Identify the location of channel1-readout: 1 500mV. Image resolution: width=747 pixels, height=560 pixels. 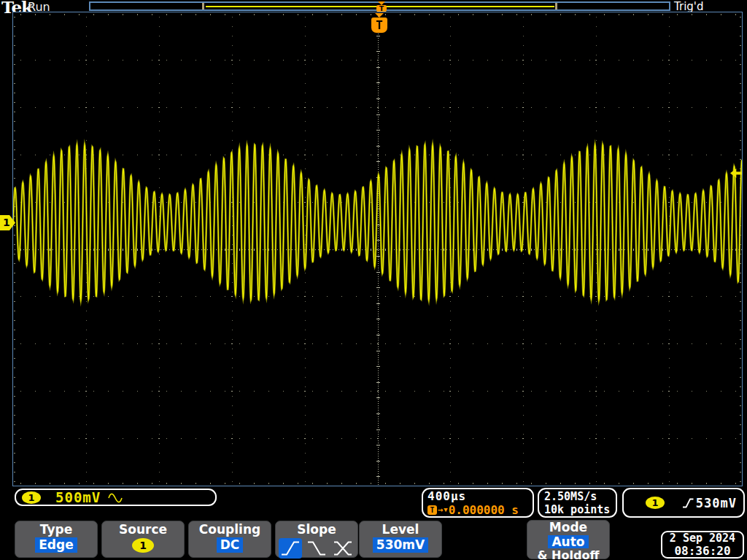
(115, 497).